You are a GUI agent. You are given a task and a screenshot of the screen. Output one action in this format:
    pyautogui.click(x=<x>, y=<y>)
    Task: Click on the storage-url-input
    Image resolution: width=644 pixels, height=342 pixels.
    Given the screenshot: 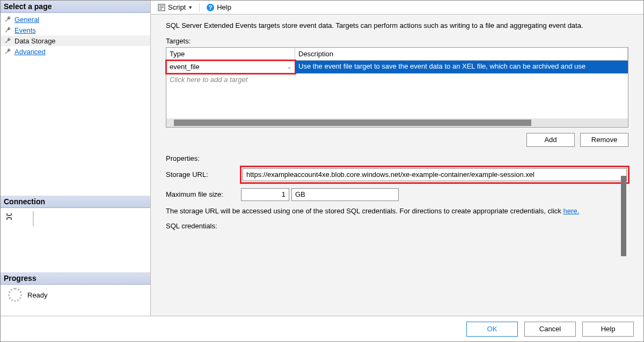 What is the action you would take?
    pyautogui.click(x=435, y=175)
    